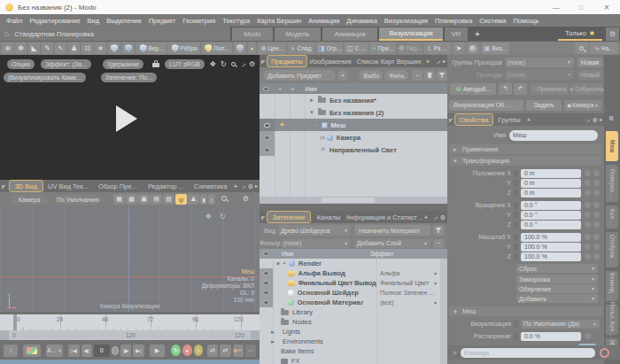 This screenshot has width=620, height=364. I want to click on item-row-scene1: ► Без названия*, so click(353, 100).